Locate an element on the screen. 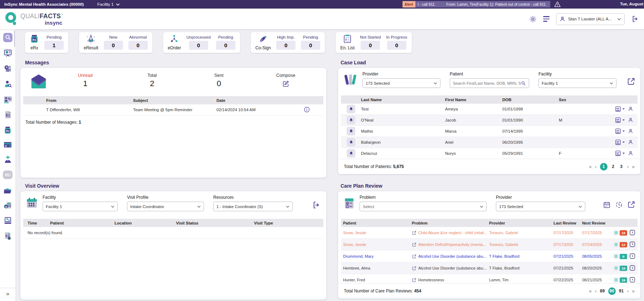 This screenshot has width=644, height=301. page-button-91: 91 is located at coordinates (621, 291).